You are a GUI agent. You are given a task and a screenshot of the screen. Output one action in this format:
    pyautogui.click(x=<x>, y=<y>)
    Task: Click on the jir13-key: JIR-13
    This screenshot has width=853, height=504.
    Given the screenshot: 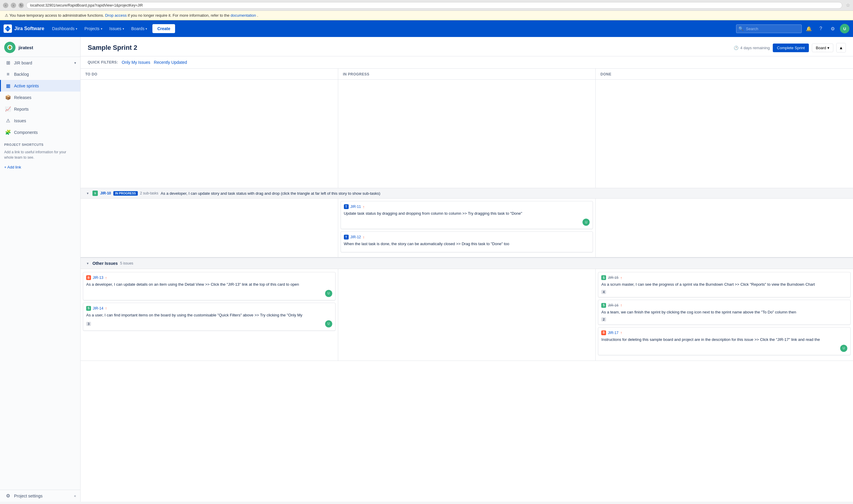 What is the action you would take?
    pyautogui.click(x=98, y=278)
    